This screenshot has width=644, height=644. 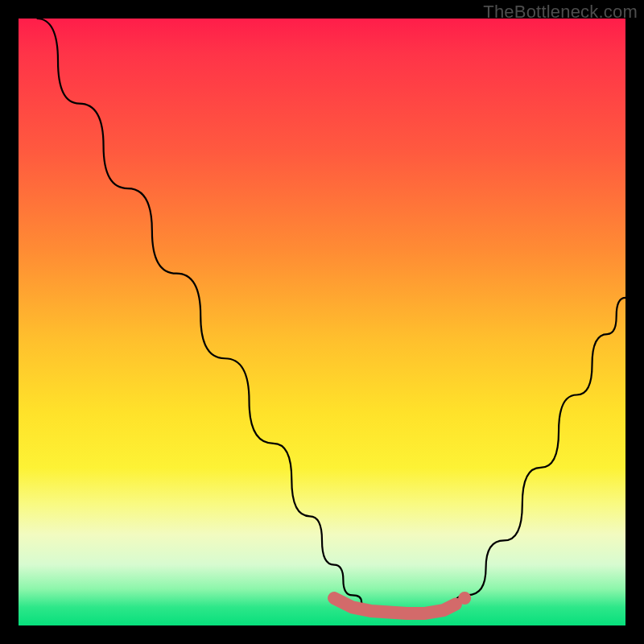 I want to click on valley-end-dot, so click(x=464, y=598).